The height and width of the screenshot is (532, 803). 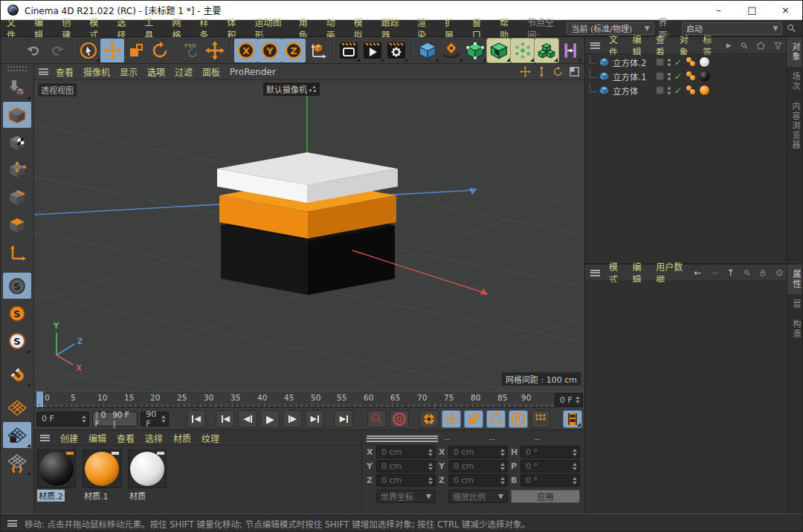 What do you see at coordinates (478, 452) in the screenshot?
I see `size-x-field: 0 cm` at bounding box center [478, 452].